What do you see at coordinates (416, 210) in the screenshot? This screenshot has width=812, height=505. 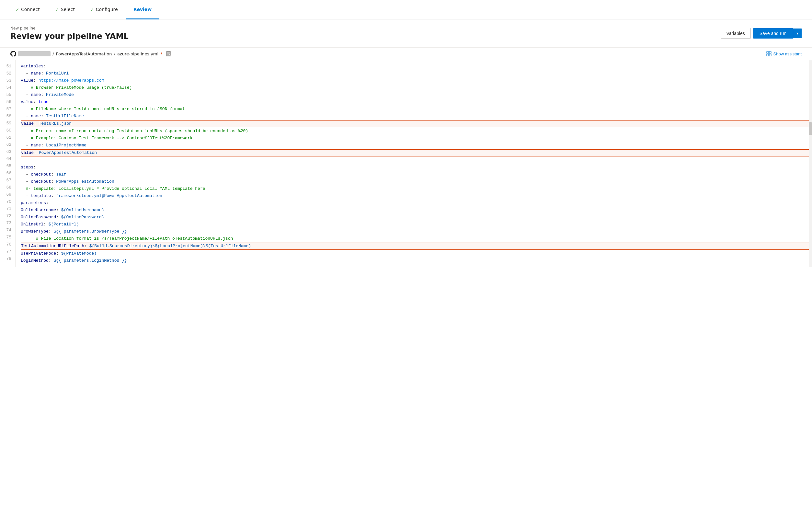 I see `code-line-71: OnlineUsername: $(OnlineUsername)` at bounding box center [416, 210].